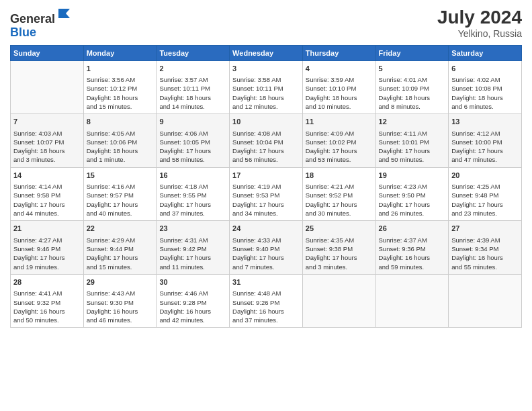  What do you see at coordinates (485, 176) in the screenshot?
I see `day-number: 20` at bounding box center [485, 176].